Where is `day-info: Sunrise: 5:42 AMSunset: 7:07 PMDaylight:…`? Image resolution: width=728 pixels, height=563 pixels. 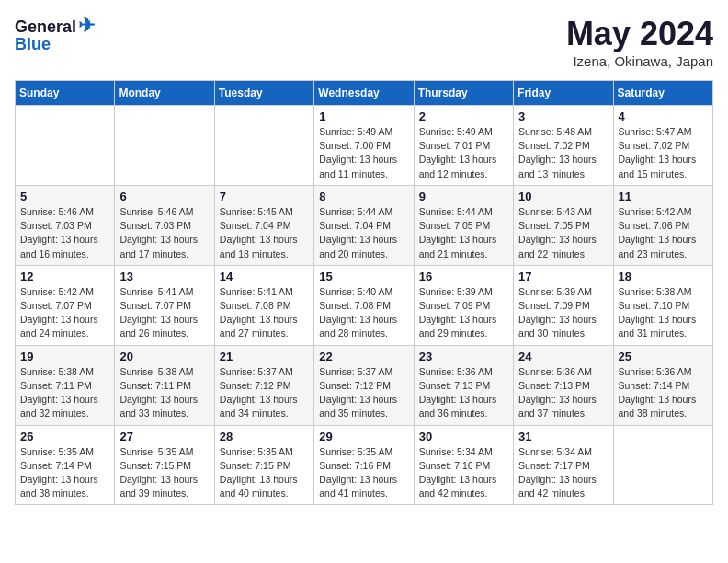
day-info: Sunrise: 5:42 AMSunset: 7:07 PMDaylight:… is located at coordinates (64, 313).